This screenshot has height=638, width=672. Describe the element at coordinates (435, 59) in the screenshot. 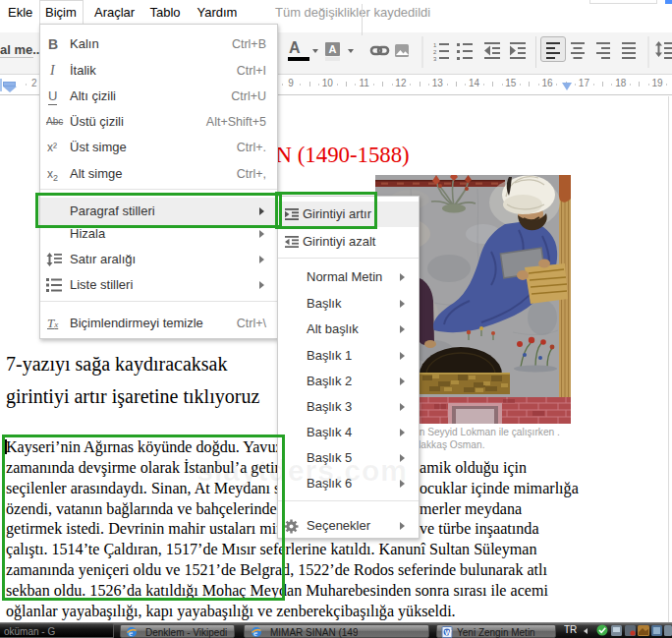

I see `svg-text: 3` at that location.